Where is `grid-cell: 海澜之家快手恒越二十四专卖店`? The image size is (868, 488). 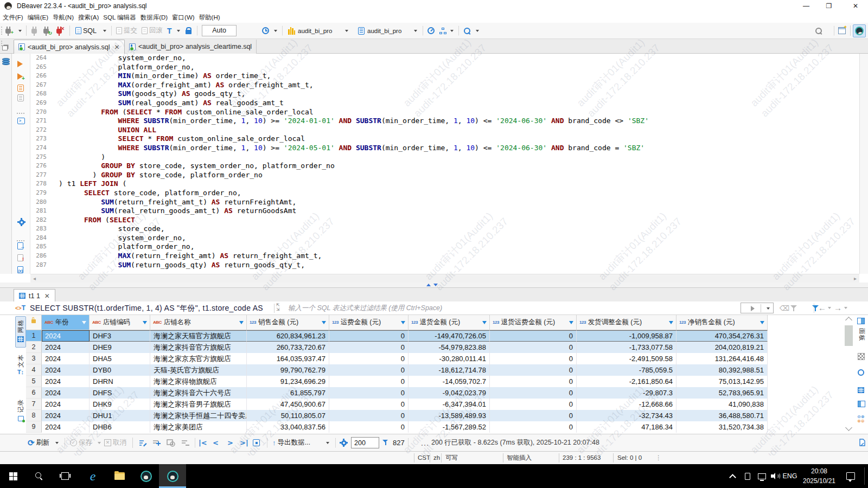
grid-cell: 海澜之家快手恒越二十四专卖店 is located at coordinates (199, 415).